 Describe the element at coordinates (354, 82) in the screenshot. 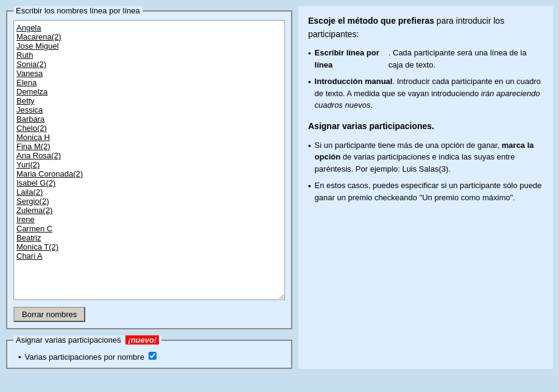

I see `method2-bold: Introducción manual` at that location.